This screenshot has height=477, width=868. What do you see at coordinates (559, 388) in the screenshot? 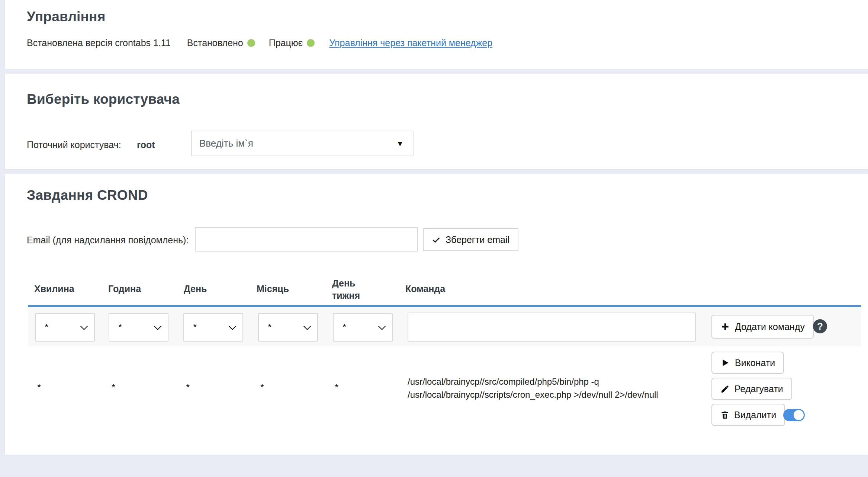
I see `task-command-text: /usr/local/brainycp//src/compiled/php5/b…` at bounding box center [559, 388].